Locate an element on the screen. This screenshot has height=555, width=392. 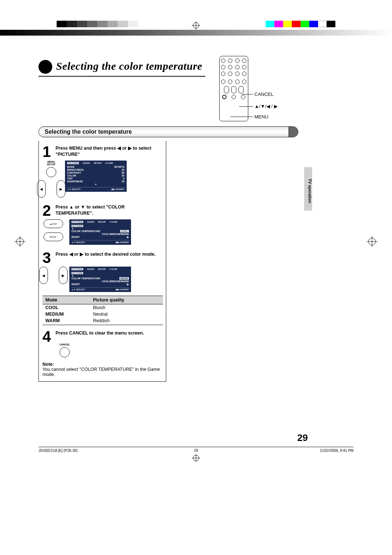
chapter-tab: TV operation is located at coordinates (308, 189).